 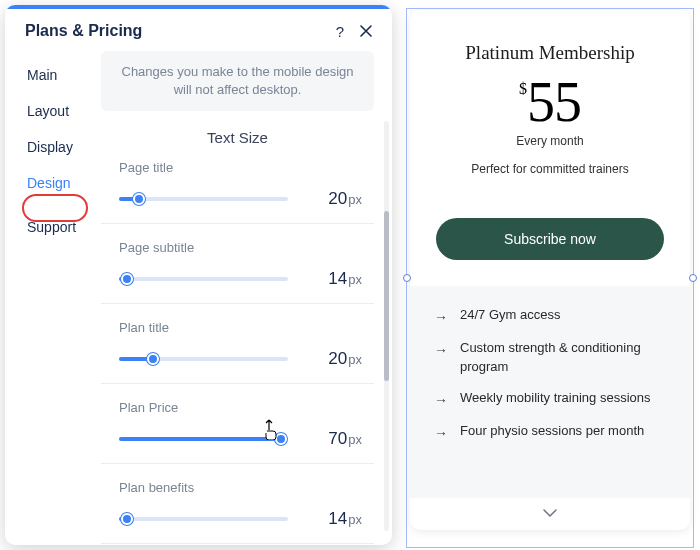 I want to click on feature-text: Four physio sessions per month, so click(x=552, y=432).